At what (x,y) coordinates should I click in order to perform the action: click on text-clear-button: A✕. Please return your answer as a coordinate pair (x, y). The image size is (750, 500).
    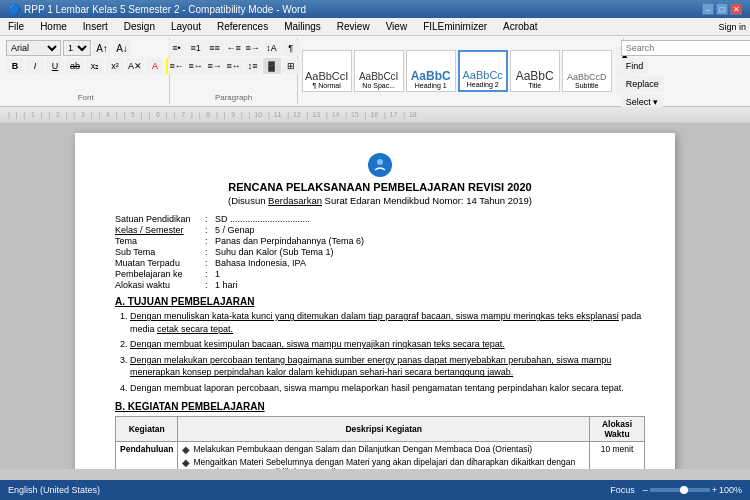
    Looking at the image, I should click on (135, 66).